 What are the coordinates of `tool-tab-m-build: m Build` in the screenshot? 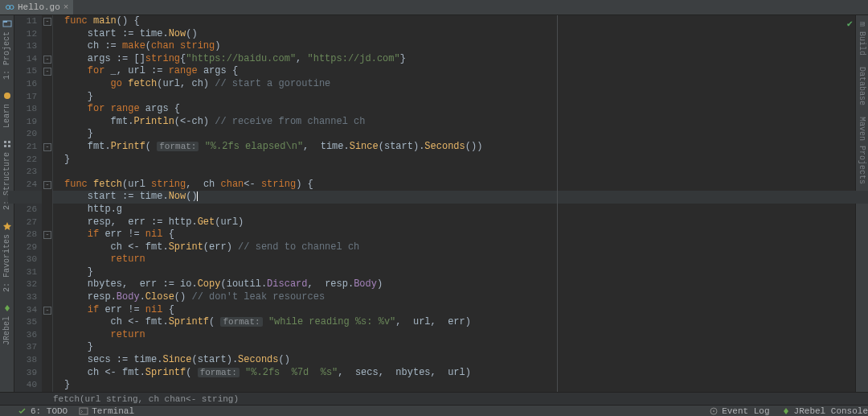 It's located at (862, 39).